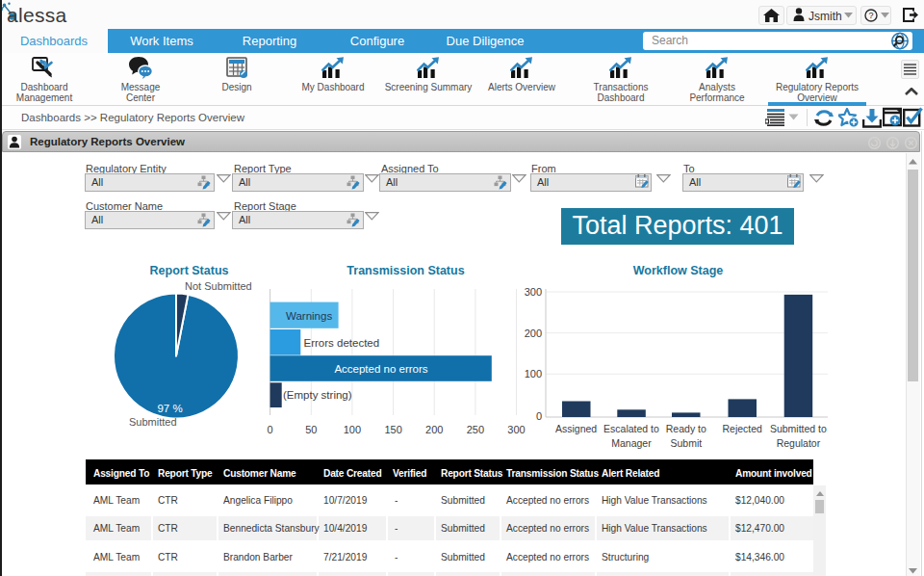 The image size is (924, 576). What do you see at coordinates (631, 429) in the screenshot?
I see `svg-text: Escalated to` at bounding box center [631, 429].